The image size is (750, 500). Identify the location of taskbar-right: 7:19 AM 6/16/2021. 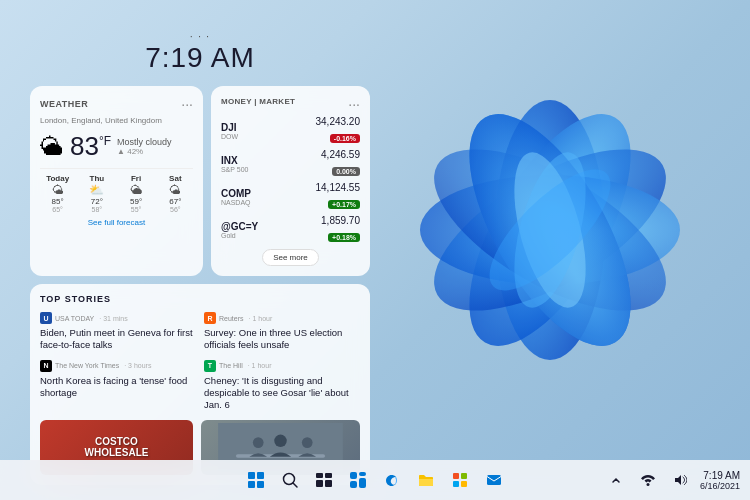
(671, 480).